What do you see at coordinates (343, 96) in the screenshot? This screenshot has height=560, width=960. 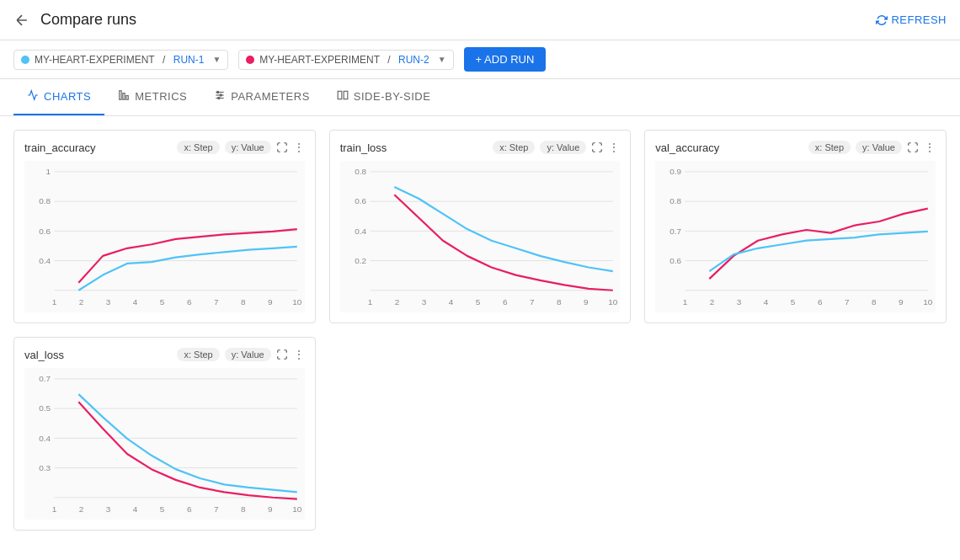 I see `side-by-side-tab-icon` at bounding box center [343, 96].